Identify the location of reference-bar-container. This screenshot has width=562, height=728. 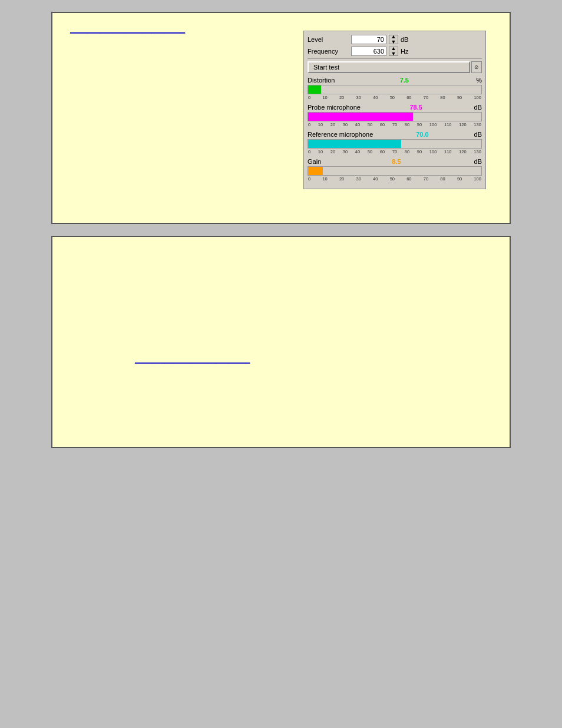
(395, 144).